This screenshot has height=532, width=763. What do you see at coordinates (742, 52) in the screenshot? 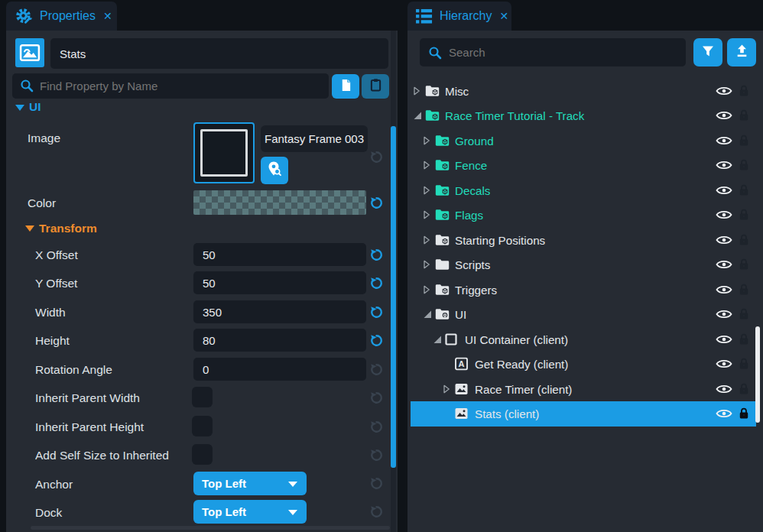
I see `upload-button` at bounding box center [742, 52].